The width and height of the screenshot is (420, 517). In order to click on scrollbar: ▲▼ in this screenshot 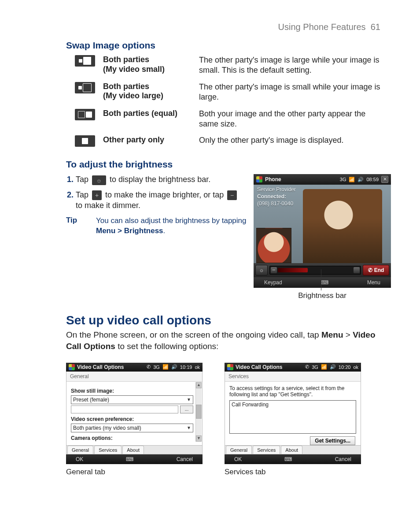, I will do `click(199, 412)`.